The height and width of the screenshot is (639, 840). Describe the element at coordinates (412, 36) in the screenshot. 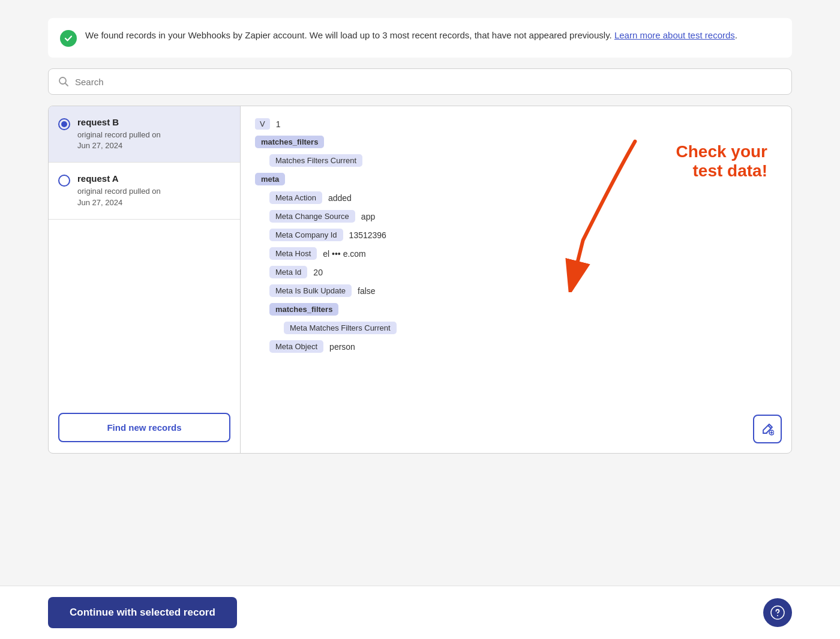

I see `success-text: We found records in your Webhooks by Zap…` at that location.